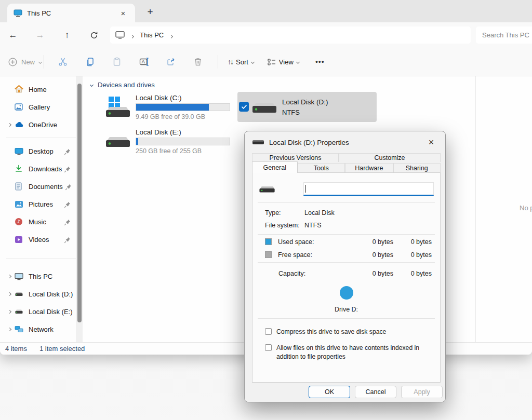 This screenshot has width=532, height=420. What do you see at coordinates (345, 142) in the screenshot?
I see `dialog-title-bar: Local Disk (D:) Properties ×` at bounding box center [345, 142].